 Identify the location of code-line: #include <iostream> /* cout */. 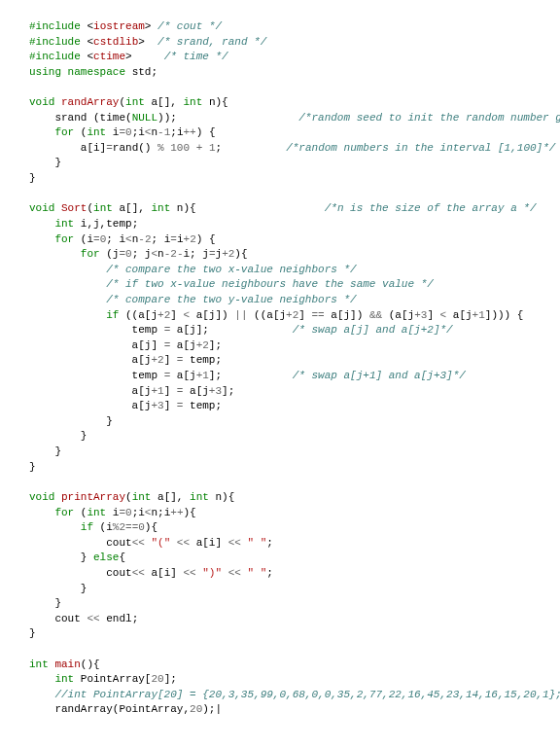
(280, 27).